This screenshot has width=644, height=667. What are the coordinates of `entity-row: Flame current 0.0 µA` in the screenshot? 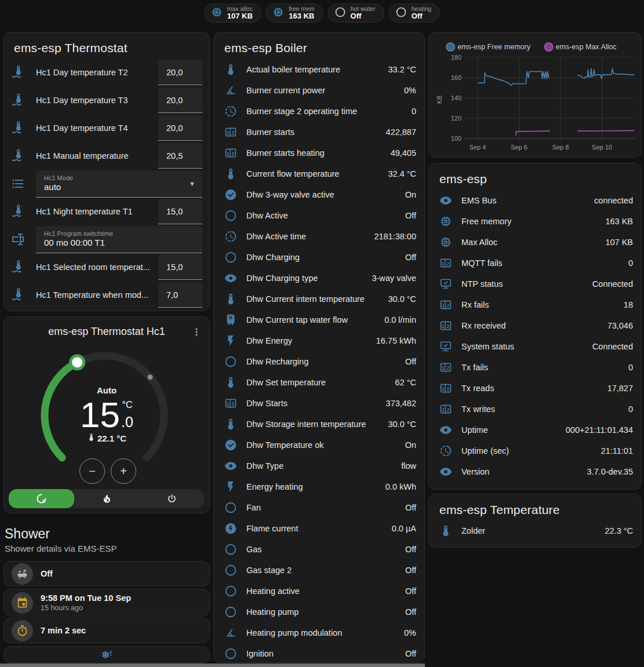 It's located at (319, 529).